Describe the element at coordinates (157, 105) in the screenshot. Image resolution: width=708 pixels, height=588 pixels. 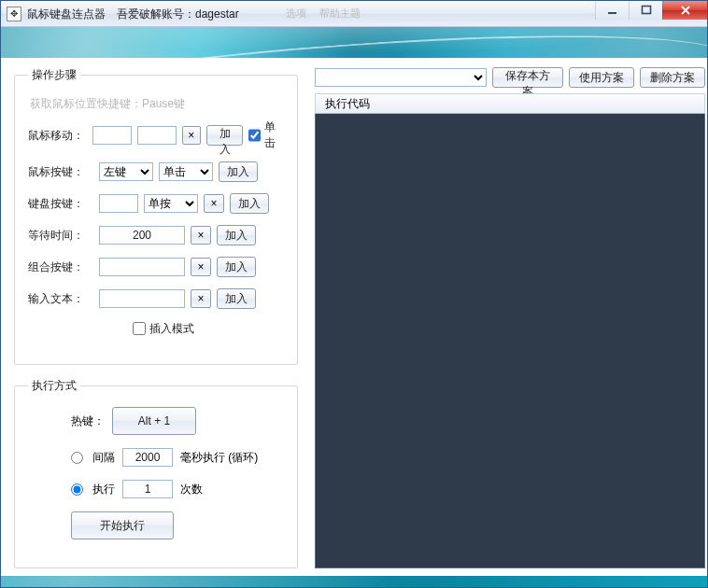
I see `mouse-pos-hint: 获取鼠标位置快捷键：Pause键` at that location.